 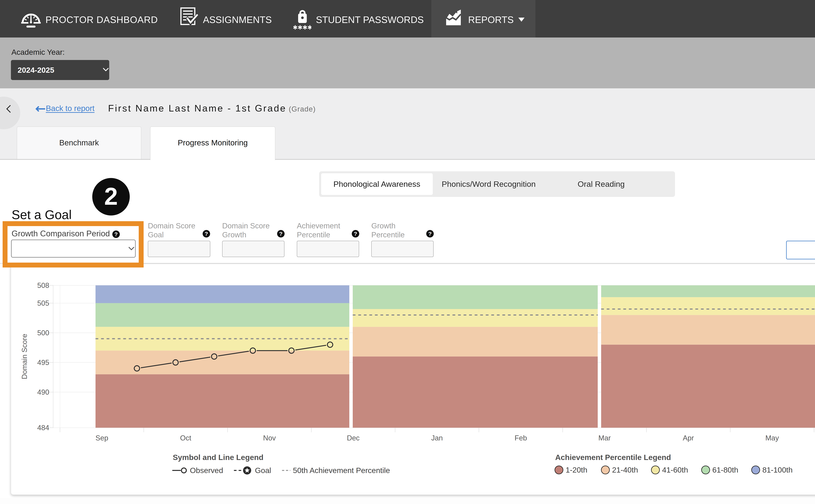 I want to click on svg-text: Nov, so click(x=269, y=438).